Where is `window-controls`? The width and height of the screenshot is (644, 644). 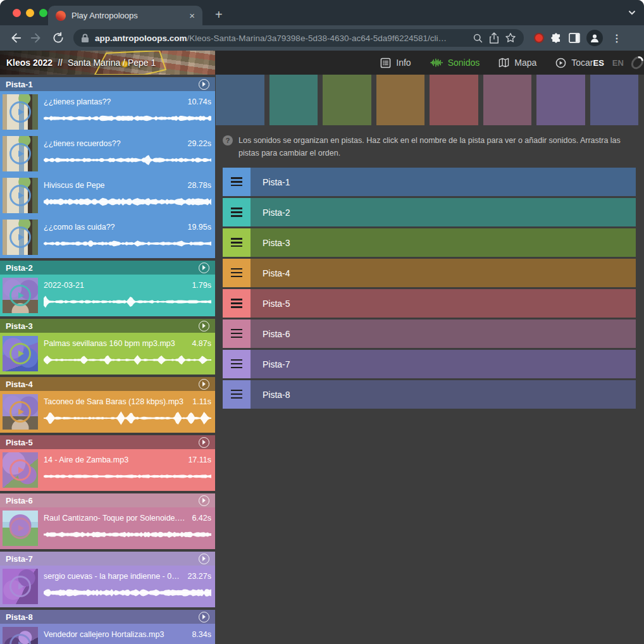
window-controls is located at coordinates (30, 13).